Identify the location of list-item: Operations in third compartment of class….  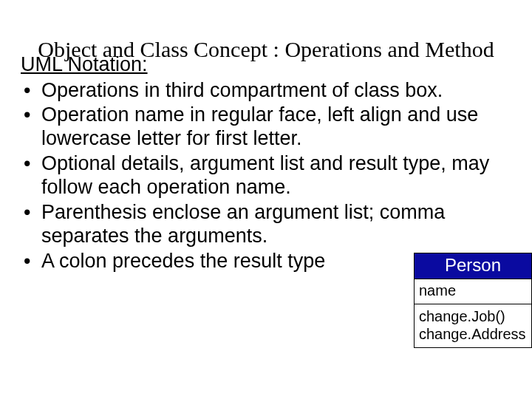
(266, 91).